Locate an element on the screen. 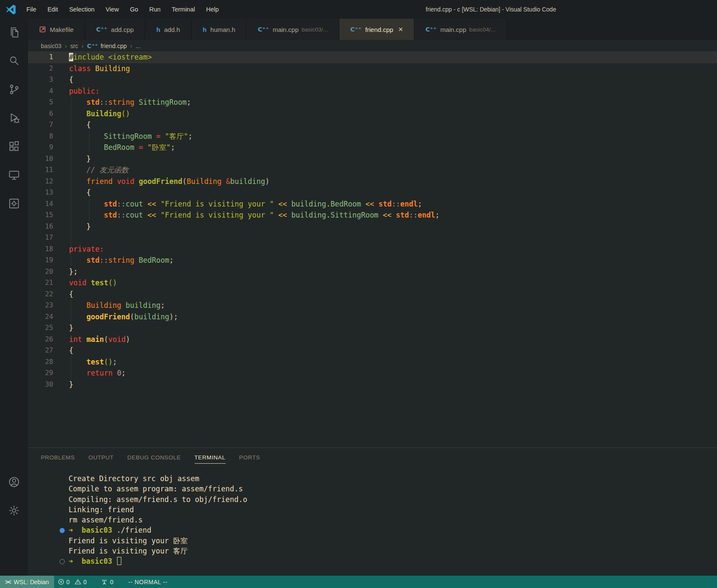 The image size is (717, 588). menu-terminal: Terminal is located at coordinates (183, 9).